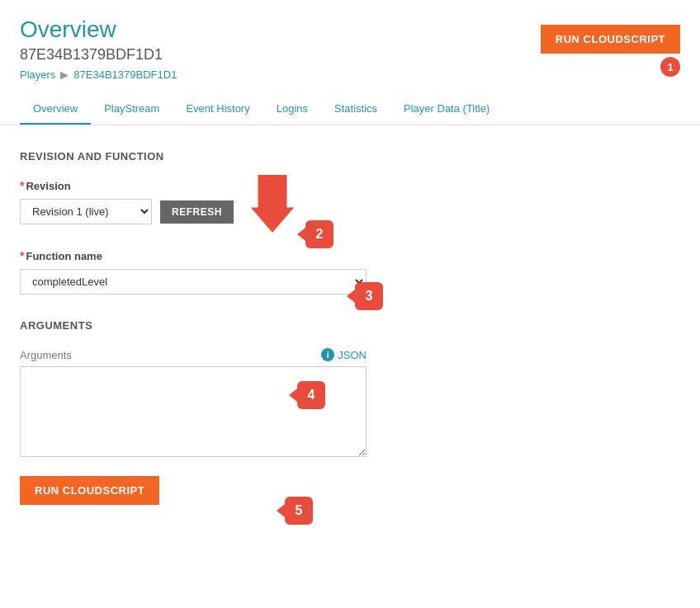 This screenshot has height=608, width=700. What do you see at coordinates (356, 109) in the screenshot?
I see `tab-statistics: Statistics` at bounding box center [356, 109].